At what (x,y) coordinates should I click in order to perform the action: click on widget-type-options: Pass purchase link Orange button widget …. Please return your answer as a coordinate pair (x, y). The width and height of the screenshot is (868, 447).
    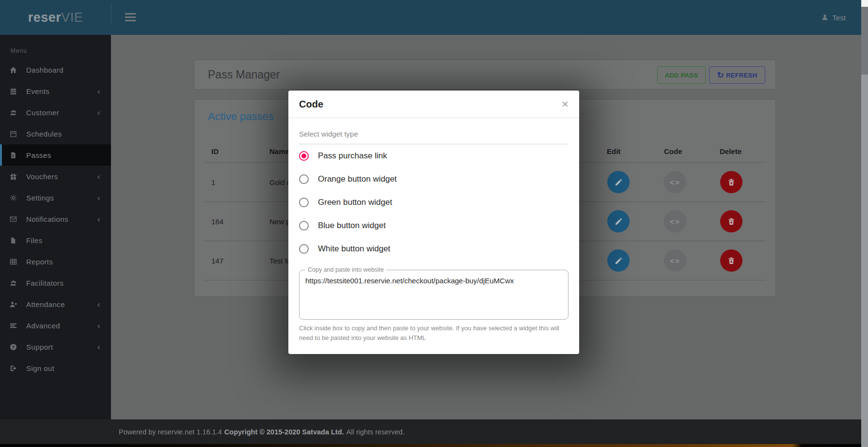
    Looking at the image, I should click on (434, 202).